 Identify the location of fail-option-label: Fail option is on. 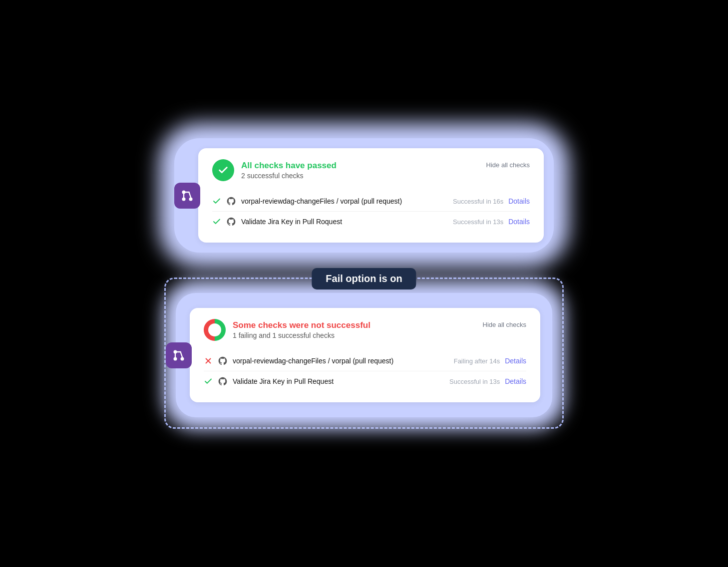
(364, 279).